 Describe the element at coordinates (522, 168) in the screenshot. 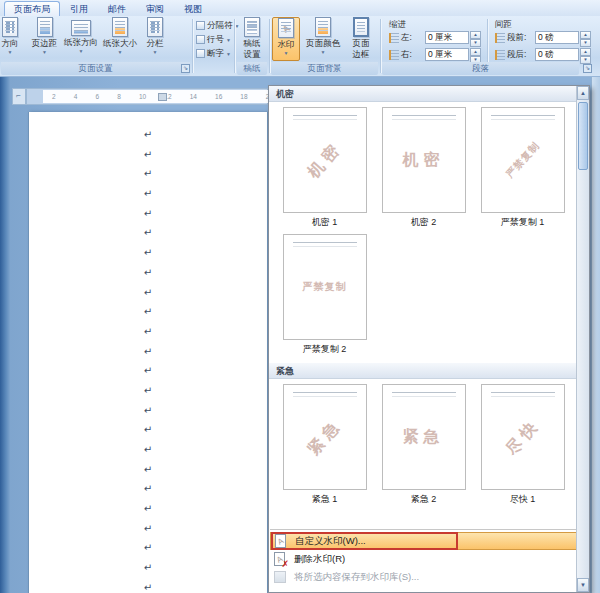

I see `watermark-option-yanjinfuzhi-1: 严禁复制 严禁复制 1` at that location.